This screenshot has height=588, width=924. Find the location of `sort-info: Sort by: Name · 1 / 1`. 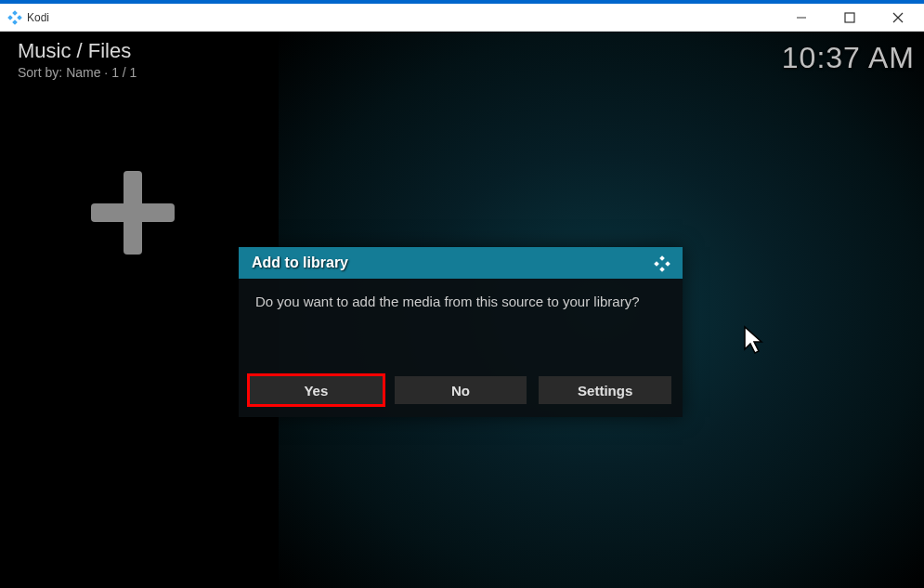

sort-info: Sort by: Name · 1 / 1 is located at coordinates (77, 72).